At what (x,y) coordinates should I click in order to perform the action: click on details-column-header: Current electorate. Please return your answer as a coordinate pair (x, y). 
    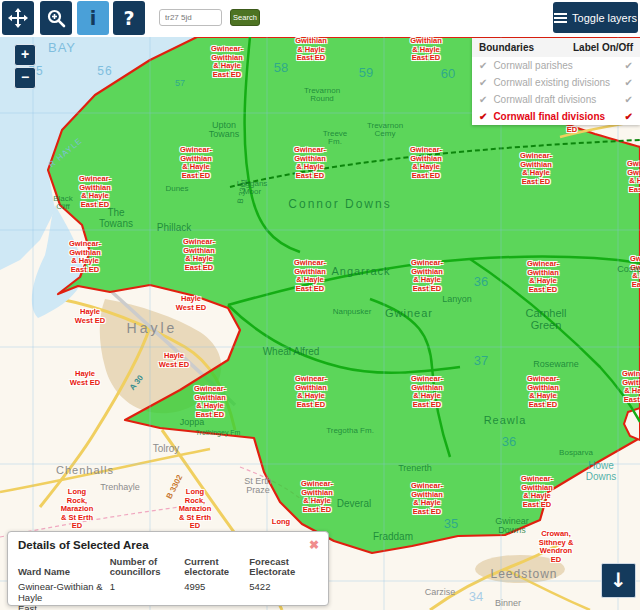
    Looking at the image, I should click on (216, 568).